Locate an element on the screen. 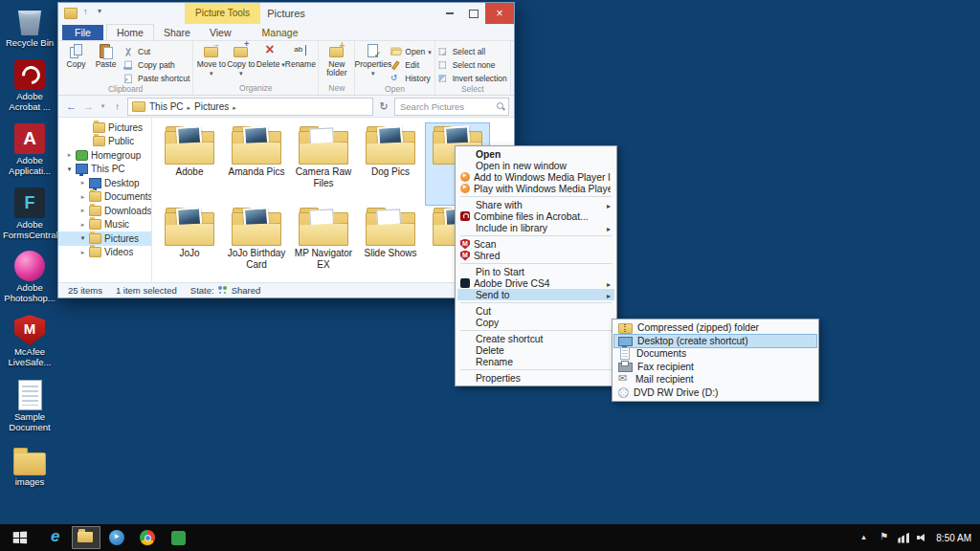  context-menu-item: Open is located at coordinates (536, 154).